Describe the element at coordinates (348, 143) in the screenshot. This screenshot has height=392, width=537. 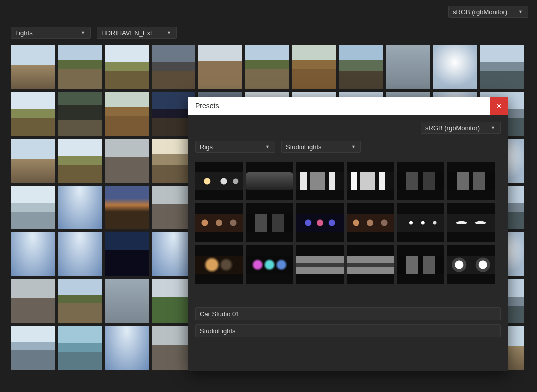
I see `modal-filters: Rigs ▼ StudioLights ▼` at that location.